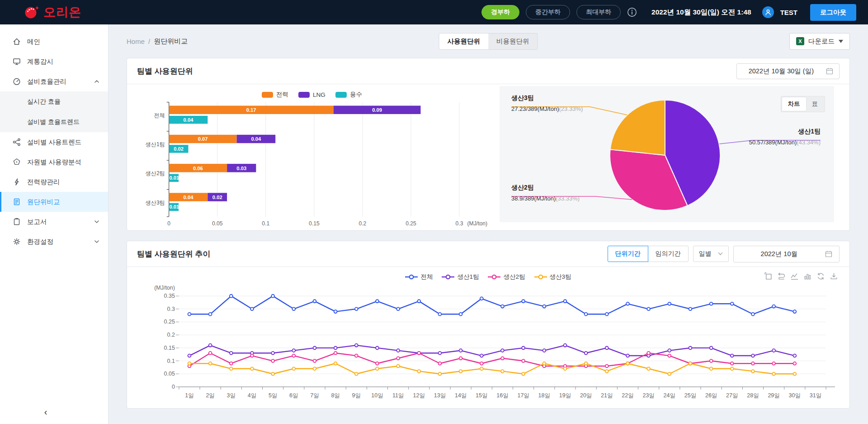 The width and height of the screenshot is (868, 424). I want to click on username: TEST, so click(789, 13).